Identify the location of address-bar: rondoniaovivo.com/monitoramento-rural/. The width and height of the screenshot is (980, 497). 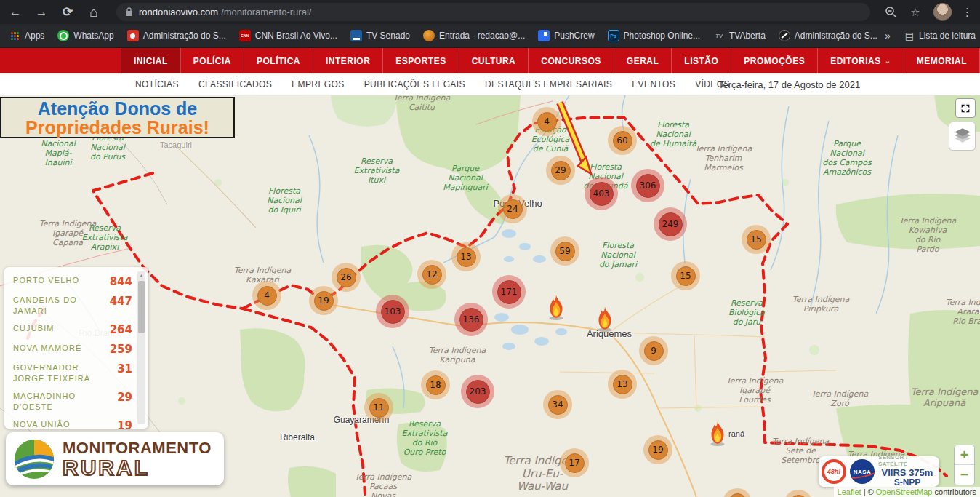
(493, 12).